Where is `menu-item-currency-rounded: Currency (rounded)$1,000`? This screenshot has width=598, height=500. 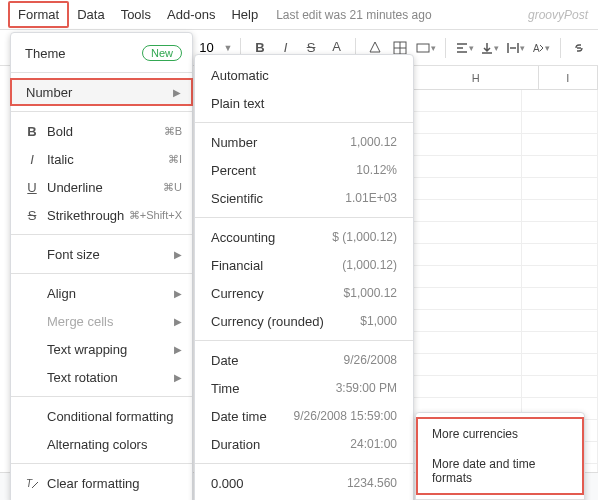 menu-item-currency-rounded: Currency (rounded)$1,000 is located at coordinates (304, 321).